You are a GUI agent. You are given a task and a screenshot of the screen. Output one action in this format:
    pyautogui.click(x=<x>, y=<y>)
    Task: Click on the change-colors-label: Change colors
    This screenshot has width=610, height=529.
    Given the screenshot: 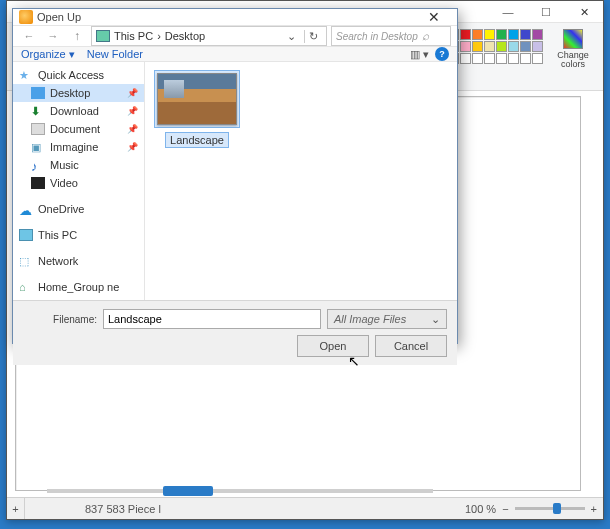 What is the action you would take?
    pyautogui.click(x=573, y=60)
    